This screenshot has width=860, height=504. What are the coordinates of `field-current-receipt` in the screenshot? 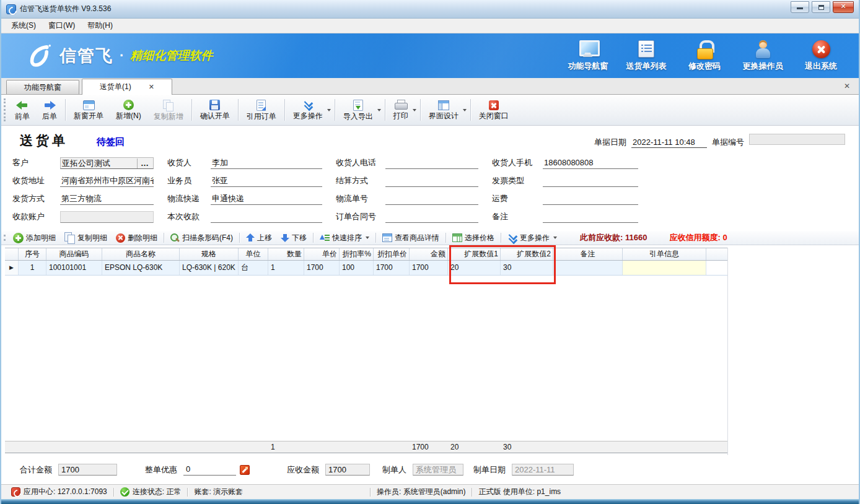 It's located at (266, 217).